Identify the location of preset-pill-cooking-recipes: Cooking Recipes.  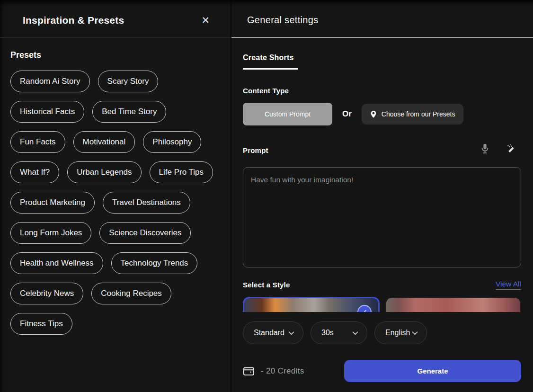
(132, 294).